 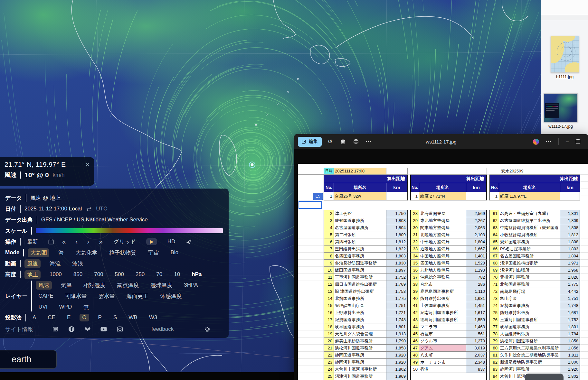 What do you see at coordinates (561, 108) in the screenshot?
I see `file-thumbnail-w1112-17: w1112-17.jpg` at bounding box center [561, 108].